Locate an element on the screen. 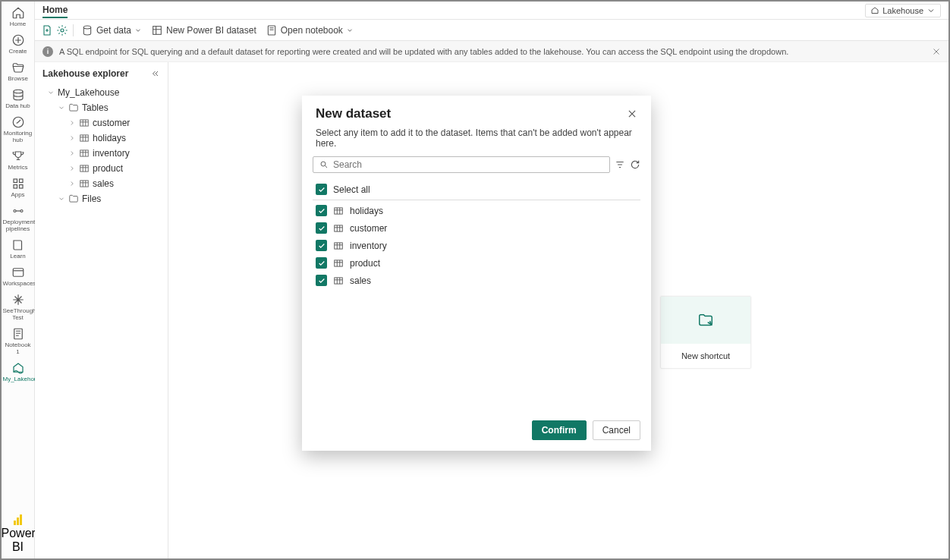 Image resolution: width=950 pixels, height=560 pixels. get-data-button: Get data is located at coordinates (112, 30).